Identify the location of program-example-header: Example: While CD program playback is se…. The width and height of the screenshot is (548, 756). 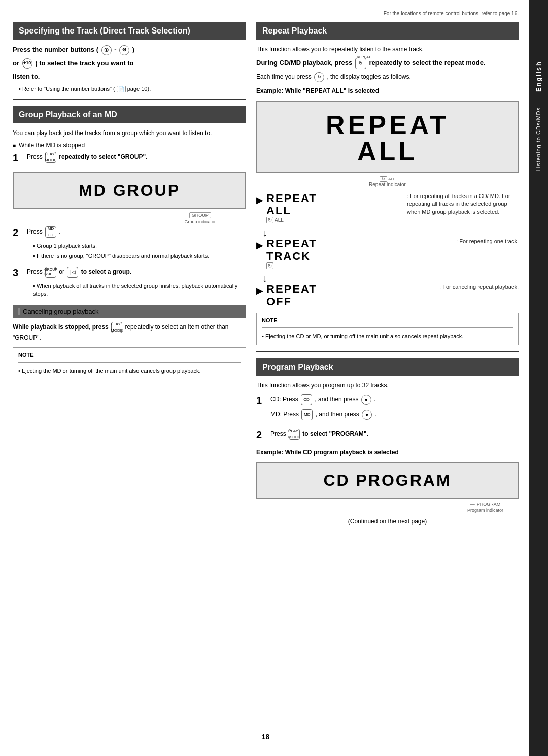
(388, 452).